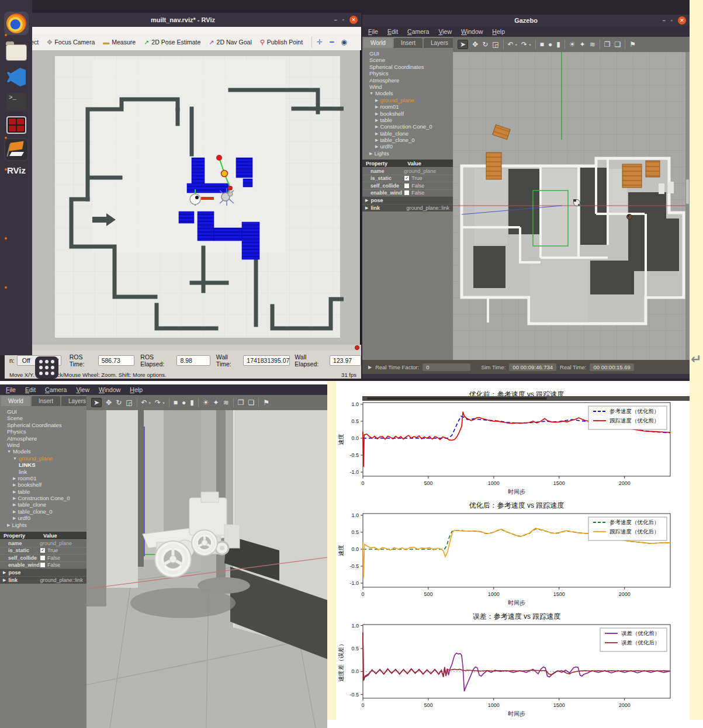 This screenshot has height=728, width=703. I want to click on tree-item-wind: Wind, so click(408, 86).